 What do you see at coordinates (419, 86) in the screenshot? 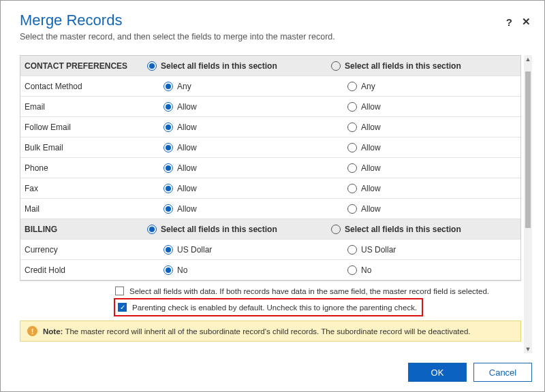
I see `field-option-right: Any` at bounding box center [419, 86].